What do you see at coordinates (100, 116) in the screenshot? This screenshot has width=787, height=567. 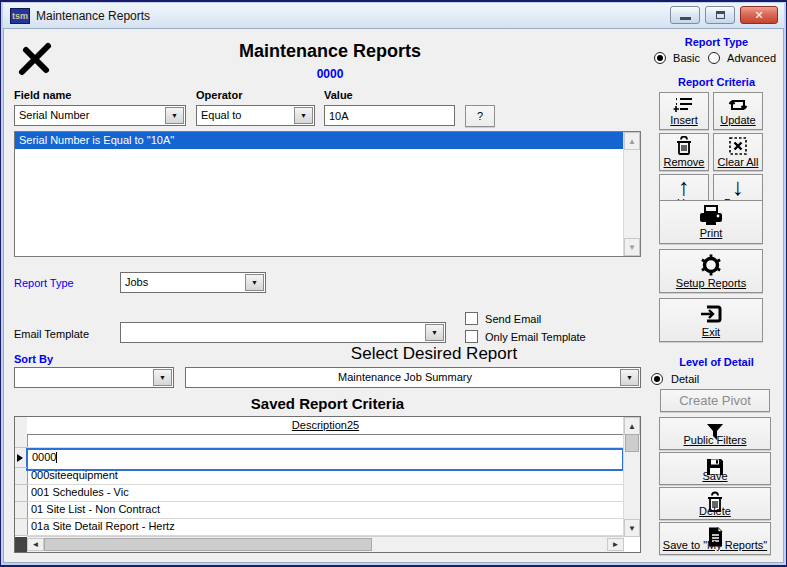 I see `field-name-combo: Serial Number ▼` at bounding box center [100, 116].